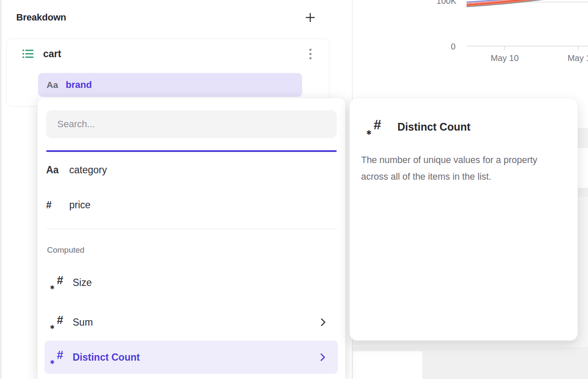 Image resolution: width=588 pixels, height=379 pixels. What do you see at coordinates (462, 168) in the screenshot?
I see `tooltip-description: The number of unique values for a proper…` at bounding box center [462, 168].